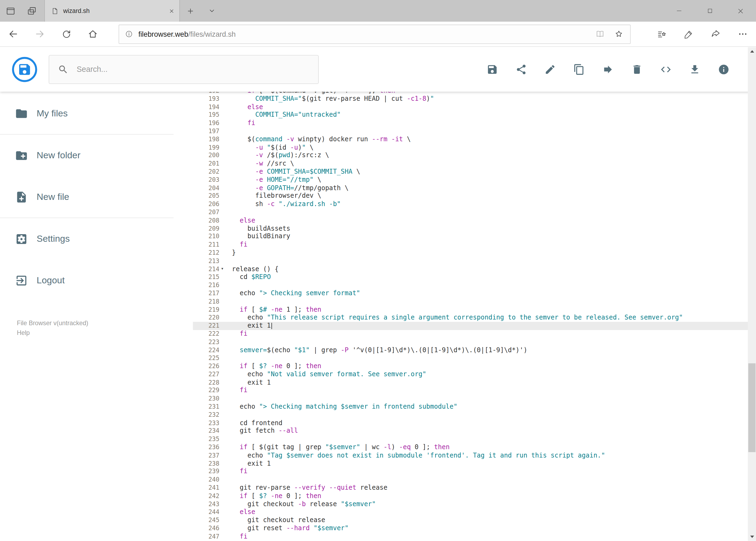 Image resolution: width=756 pixels, height=541 pixels. I want to click on code-view-button, so click(666, 69).